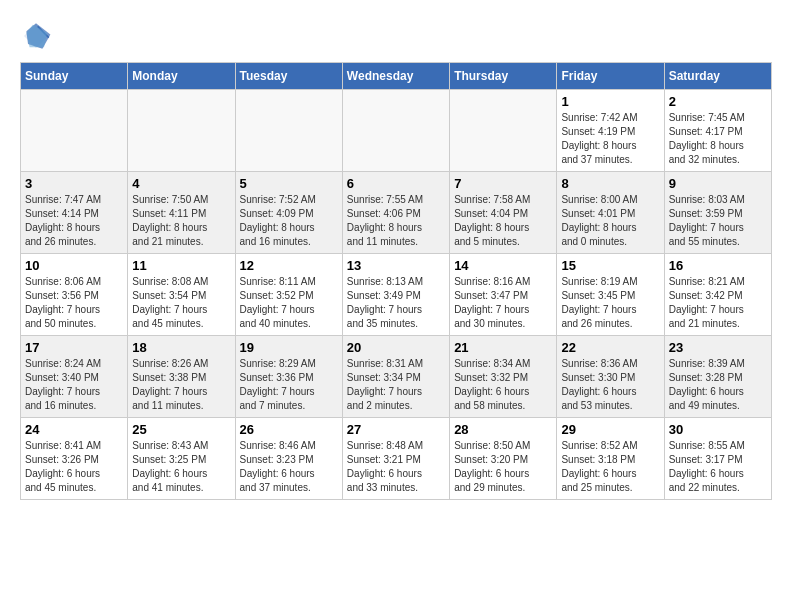 This screenshot has height=612, width=792. What do you see at coordinates (396, 76) in the screenshot?
I see `weekday-header-wednesday: Wednesday` at bounding box center [396, 76].